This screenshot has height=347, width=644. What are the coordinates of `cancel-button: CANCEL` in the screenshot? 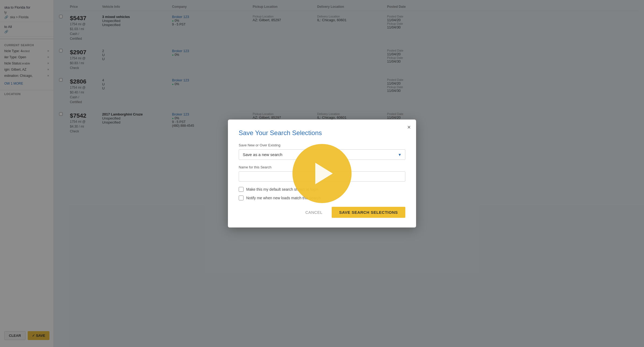 It's located at (314, 212).